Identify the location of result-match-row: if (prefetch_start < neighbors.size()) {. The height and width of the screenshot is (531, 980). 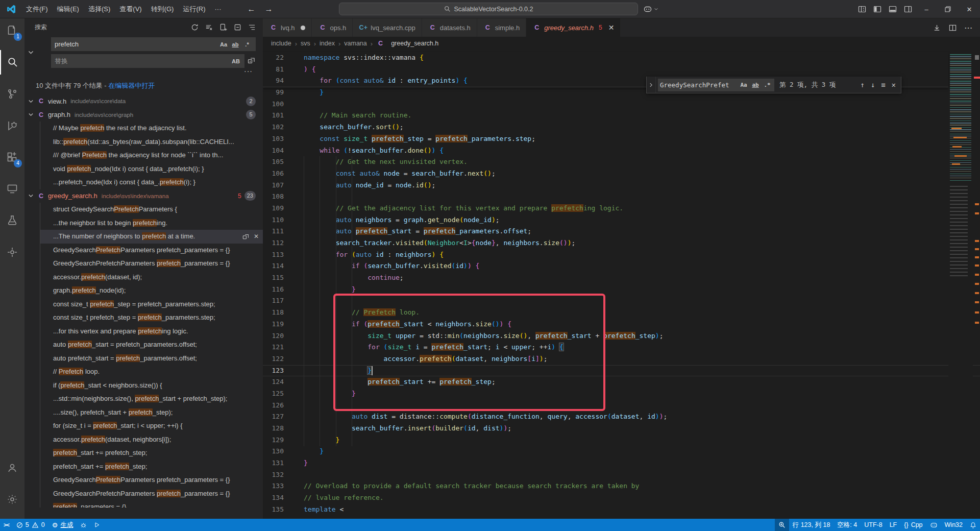
(152, 386).